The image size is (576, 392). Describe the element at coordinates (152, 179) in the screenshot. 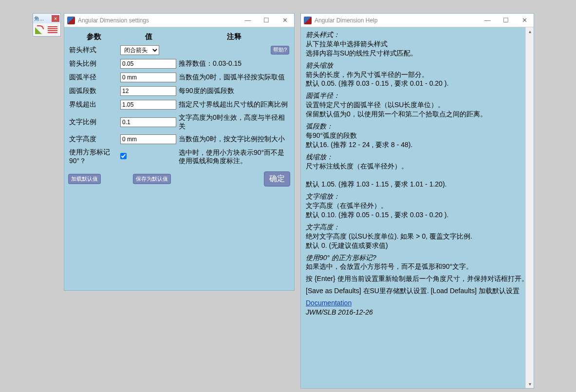

I see `save-defaults-button: 保存为默认值` at that location.